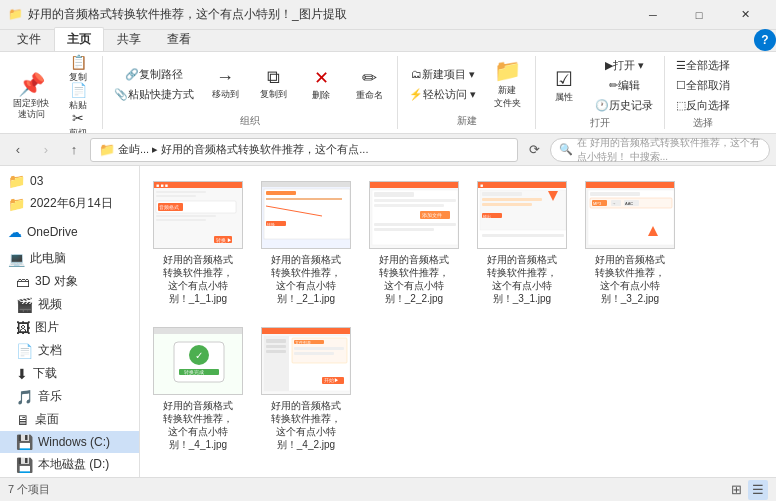  I want to click on winc-icon: 💾, so click(24, 442).